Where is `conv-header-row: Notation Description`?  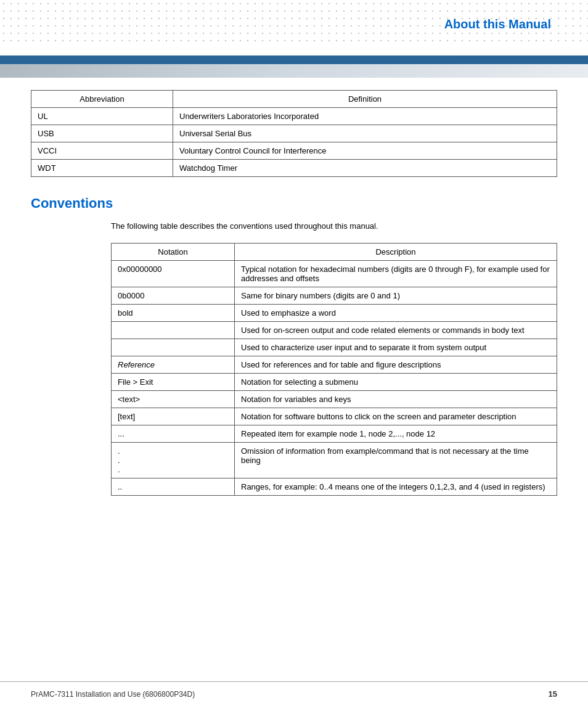
conv-header-row: Notation Description is located at coordinates (334, 252).